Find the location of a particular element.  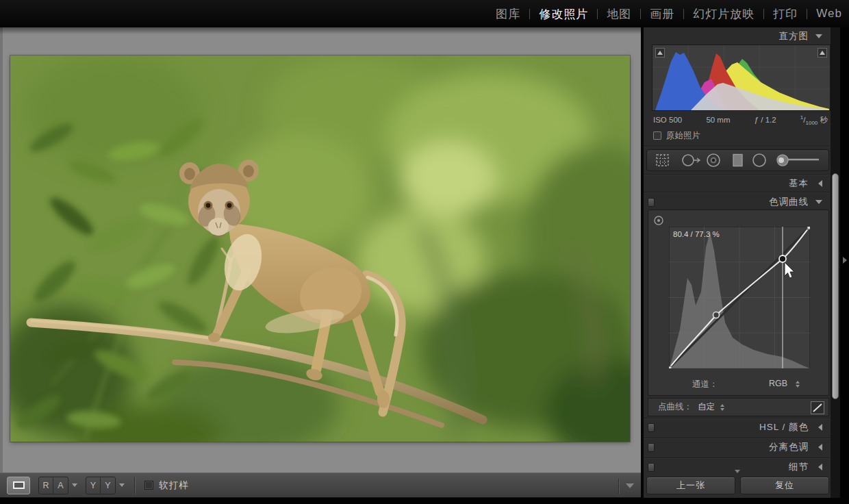

reset-button-label: 复位 is located at coordinates (785, 486).